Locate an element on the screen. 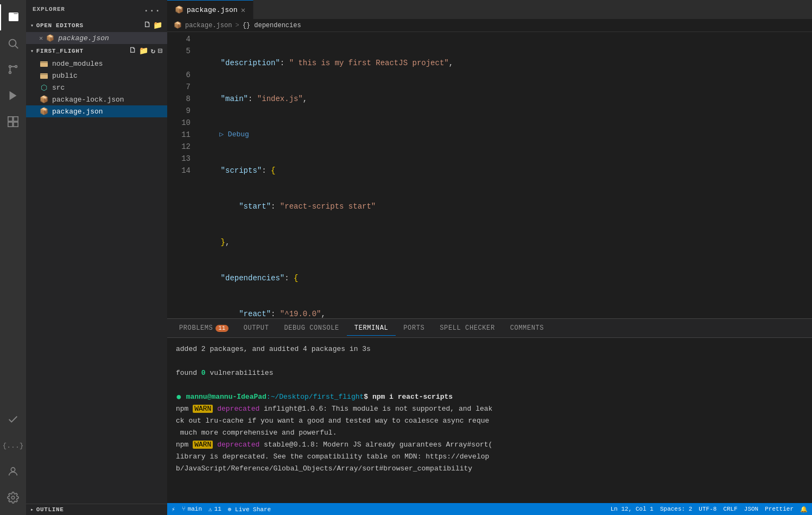  breadcrumb-sep: > is located at coordinates (237, 26).